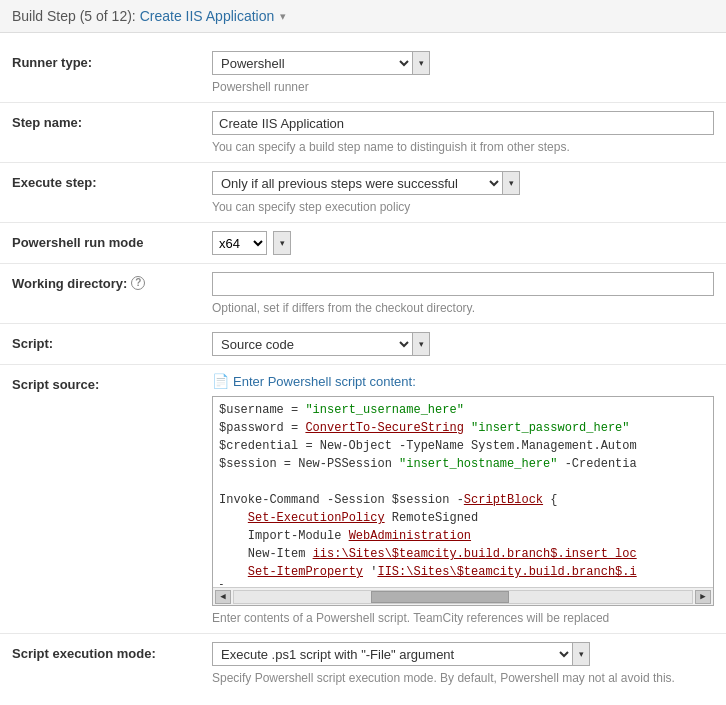  What do you see at coordinates (112, 652) in the screenshot?
I see `execution-mode-label: Script execution mode:` at bounding box center [112, 652].